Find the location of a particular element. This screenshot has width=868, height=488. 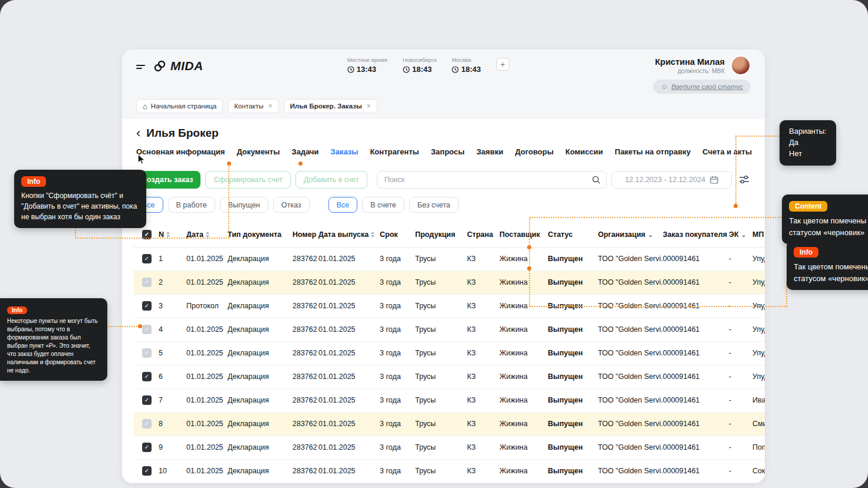

table-row: ✓901.01.2025Декларация28376201.01.20253 … is located at coordinates (449, 447).